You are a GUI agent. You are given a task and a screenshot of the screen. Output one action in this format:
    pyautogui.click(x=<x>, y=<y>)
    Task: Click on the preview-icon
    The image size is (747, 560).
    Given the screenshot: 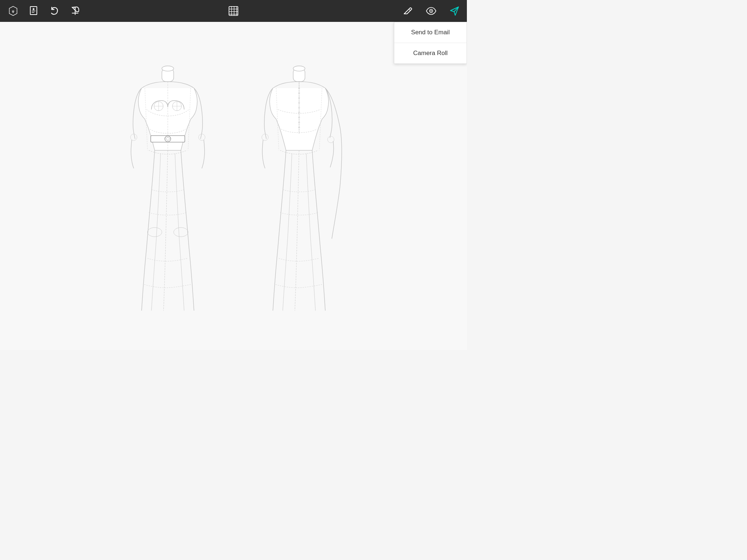 What is the action you would take?
    pyautogui.click(x=431, y=11)
    